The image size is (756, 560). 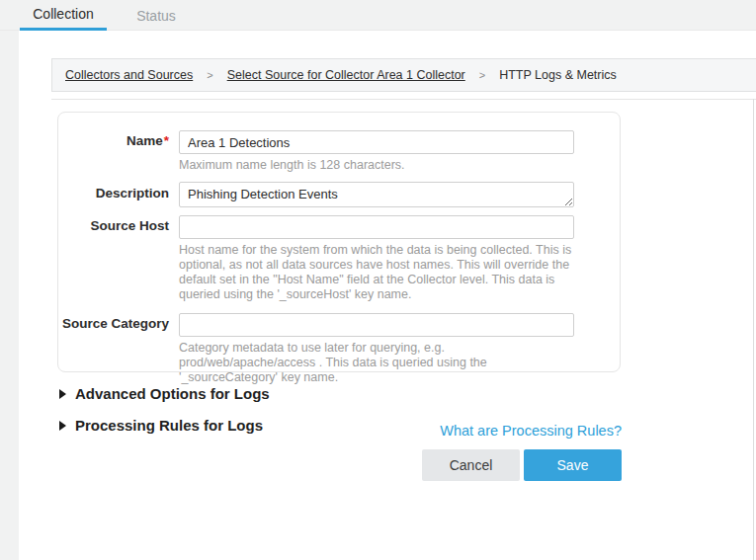 What do you see at coordinates (377, 325) in the screenshot?
I see `source-category-input` at bounding box center [377, 325].